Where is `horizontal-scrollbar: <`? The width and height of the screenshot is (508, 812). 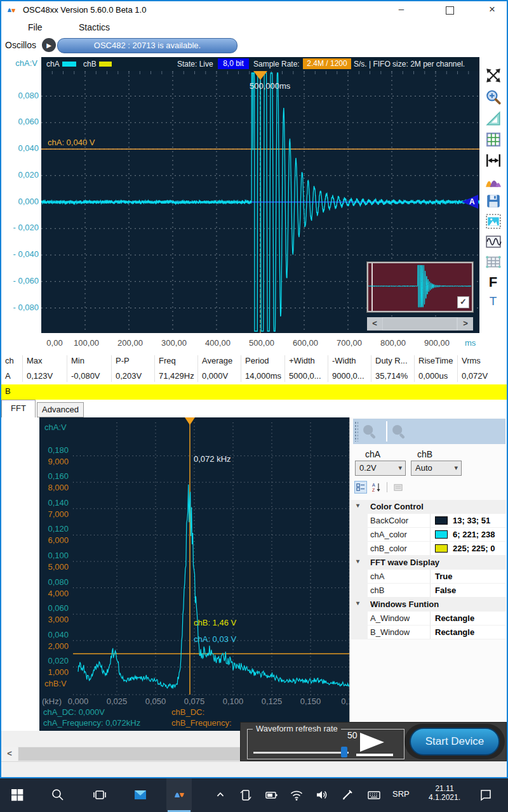
horizontal-scrollbar: < is located at coordinates (121, 754).